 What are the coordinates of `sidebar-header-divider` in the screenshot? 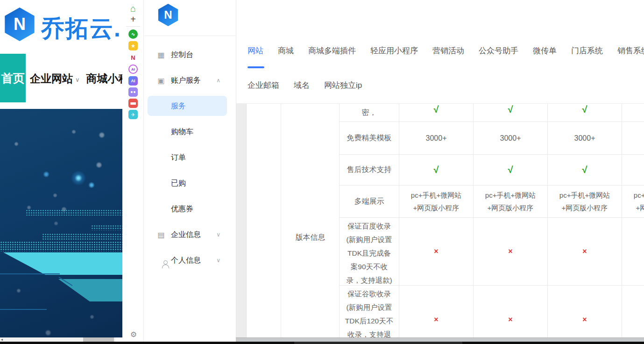 It's located at (190, 36).